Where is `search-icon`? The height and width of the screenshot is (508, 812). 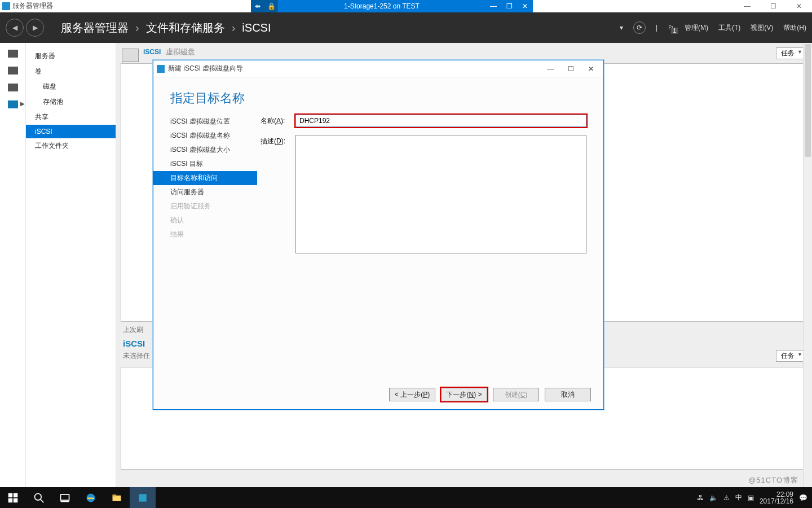
search-icon is located at coordinates (39, 498).